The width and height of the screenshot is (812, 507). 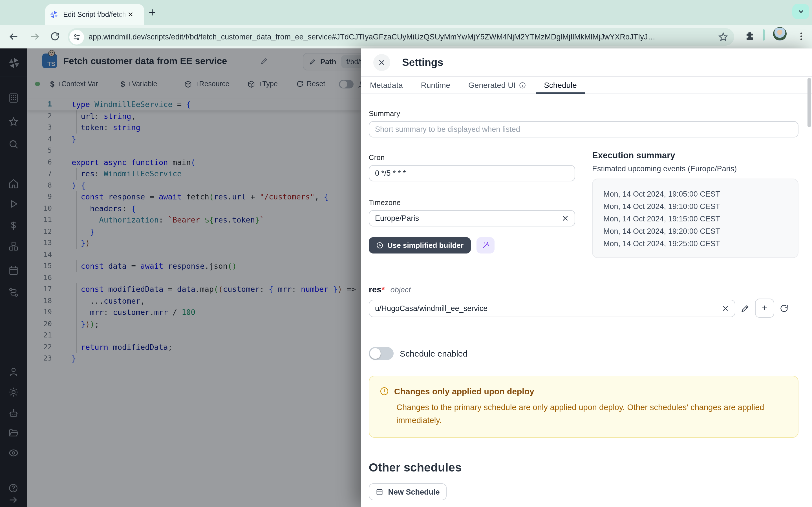 I want to click on drawer-header: Settings, so click(x=587, y=62).